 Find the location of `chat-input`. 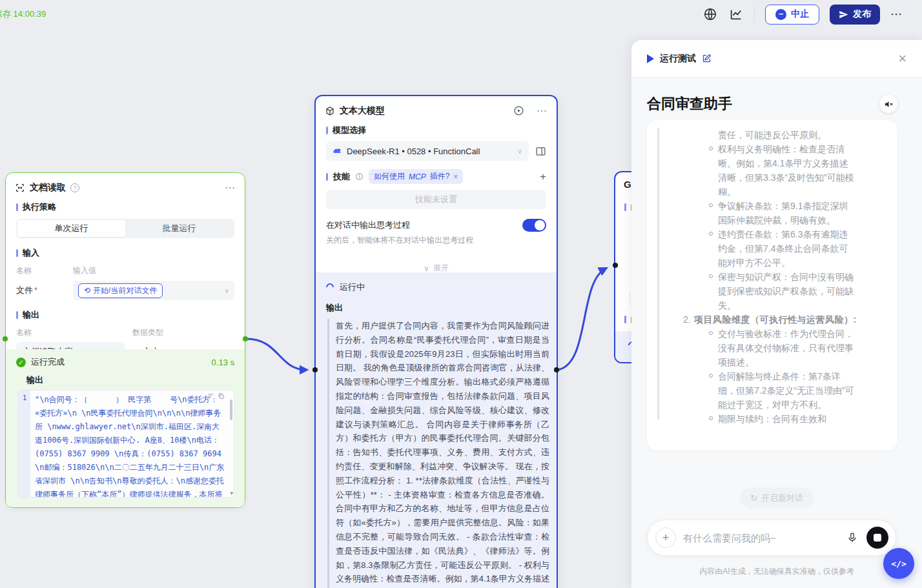

chat-input is located at coordinates (761, 538).